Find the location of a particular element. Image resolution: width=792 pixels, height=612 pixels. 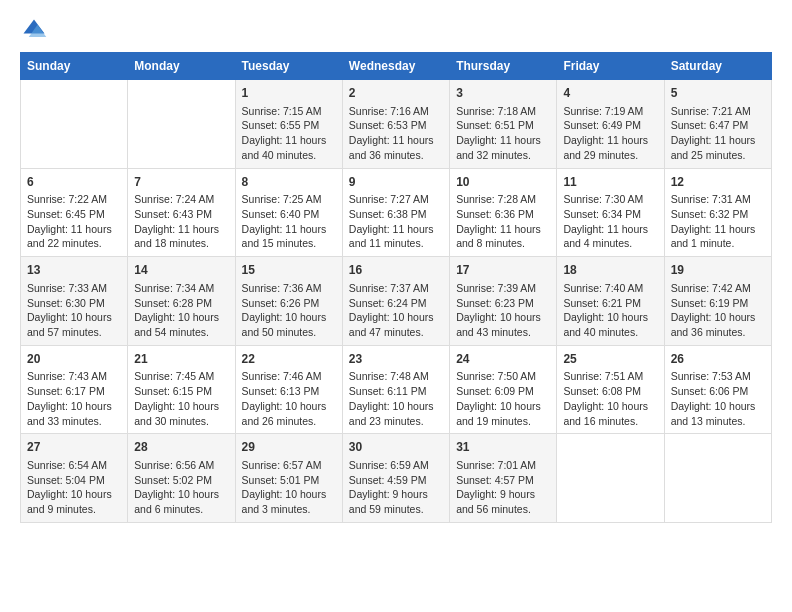

day-info-line-0: Sunrise: 7:45 AM is located at coordinates (181, 376).